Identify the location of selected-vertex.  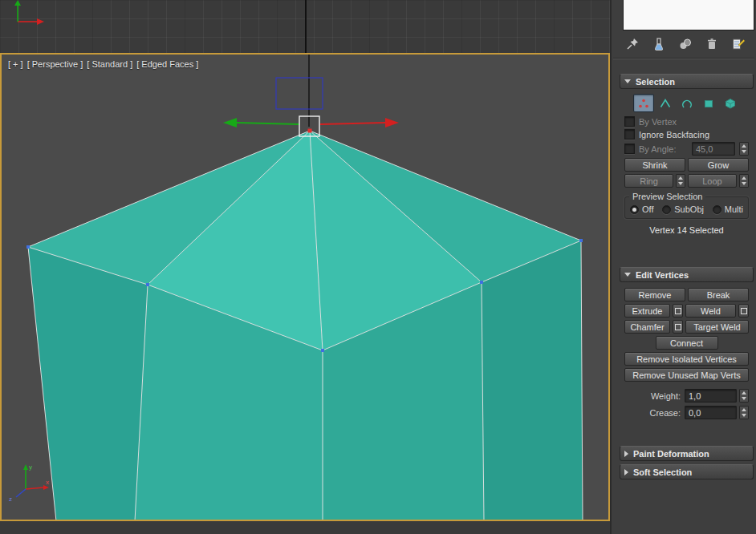
(310, 131).